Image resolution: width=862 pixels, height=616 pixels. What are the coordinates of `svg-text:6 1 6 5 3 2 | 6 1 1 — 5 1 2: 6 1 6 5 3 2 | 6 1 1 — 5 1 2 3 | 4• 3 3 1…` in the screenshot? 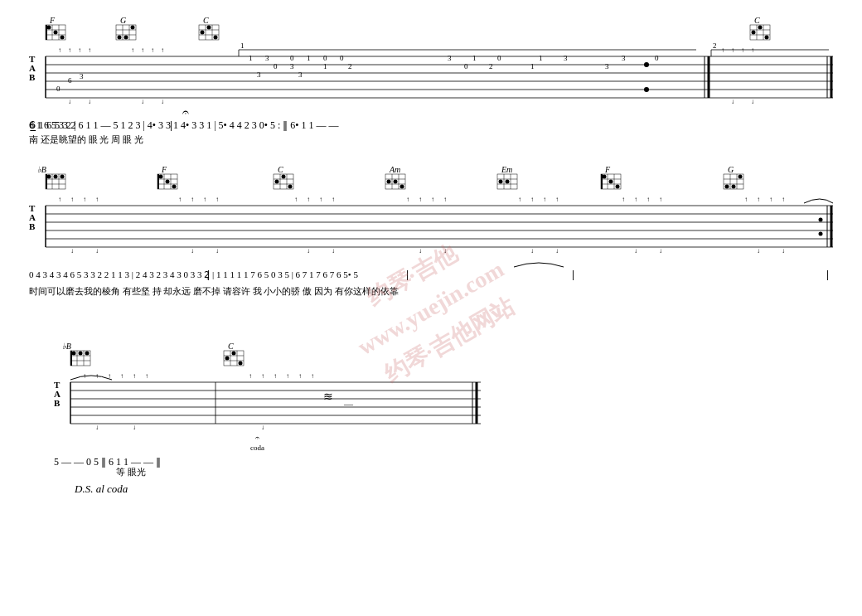 It's located at (184, 125).